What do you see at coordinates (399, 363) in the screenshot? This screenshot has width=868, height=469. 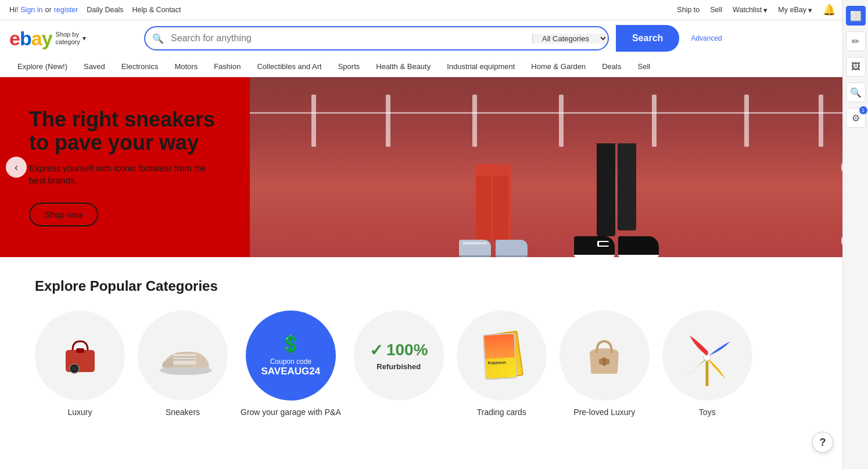 I see `category-refurbished: ✓ 100% Refurbished Refurbished` at bounding box center [399, 363].